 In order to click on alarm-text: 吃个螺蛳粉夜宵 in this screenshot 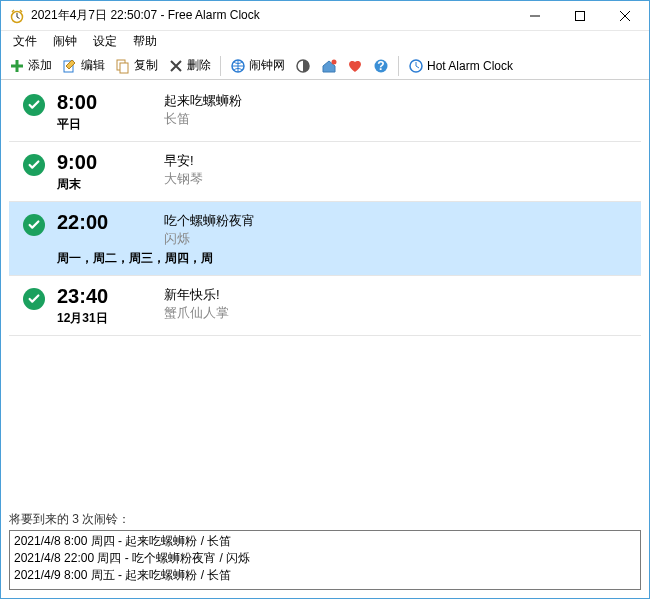, I will do `click(400, 221)`.